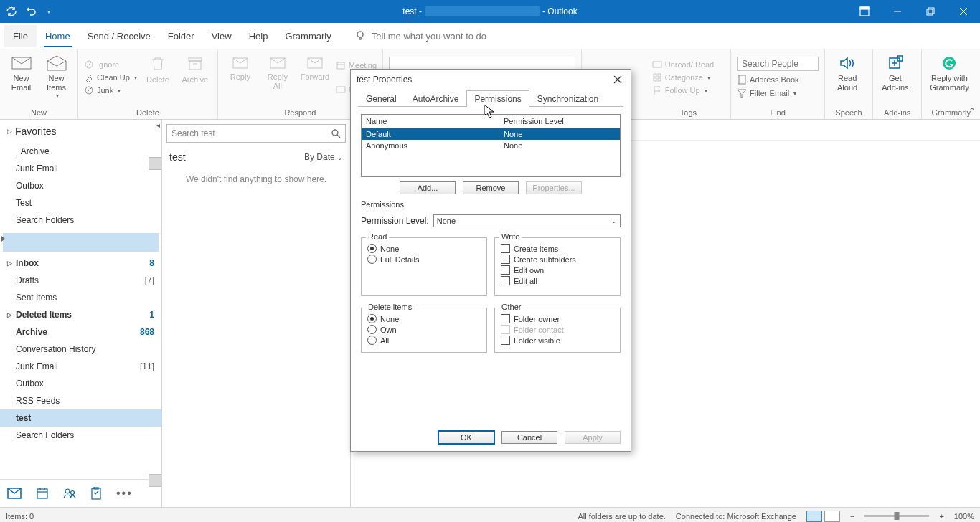 The image size is (980, 522). Describe the element at coordinates (382, 99) in the screenshot. I see `dialog-tab-general: General` at that location.